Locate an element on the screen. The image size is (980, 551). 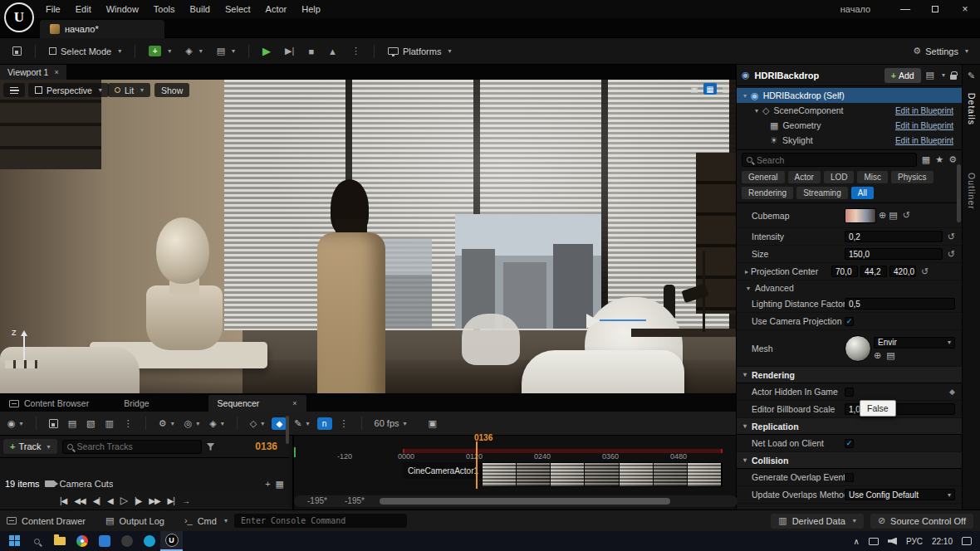
filter-actor: Actor is located at coordinates (804, 178).